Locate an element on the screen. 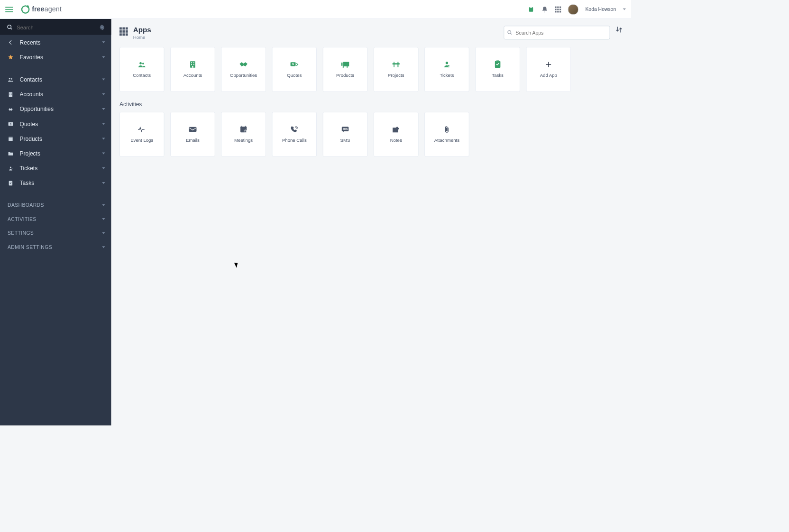 The width and height of the screenshot is (789, 532). ticket-icon is located at coordinates (11, 168).